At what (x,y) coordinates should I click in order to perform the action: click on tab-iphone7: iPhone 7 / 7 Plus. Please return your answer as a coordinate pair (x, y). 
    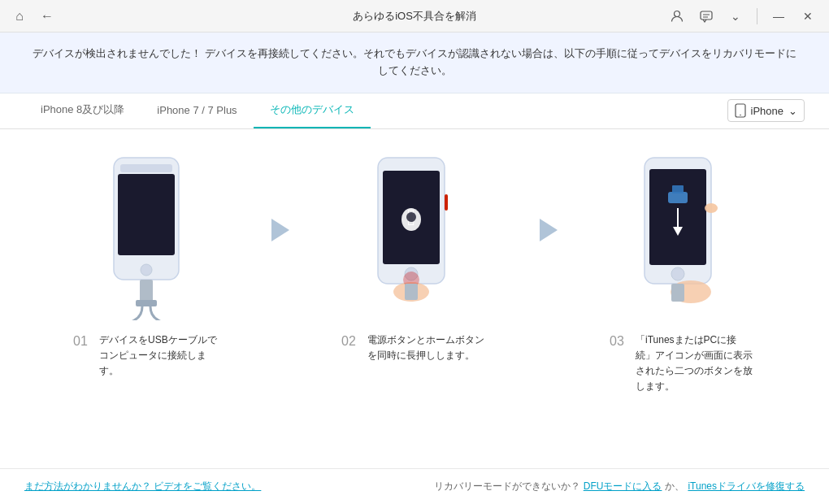
    Looking at the image, I should click on (197, 111).